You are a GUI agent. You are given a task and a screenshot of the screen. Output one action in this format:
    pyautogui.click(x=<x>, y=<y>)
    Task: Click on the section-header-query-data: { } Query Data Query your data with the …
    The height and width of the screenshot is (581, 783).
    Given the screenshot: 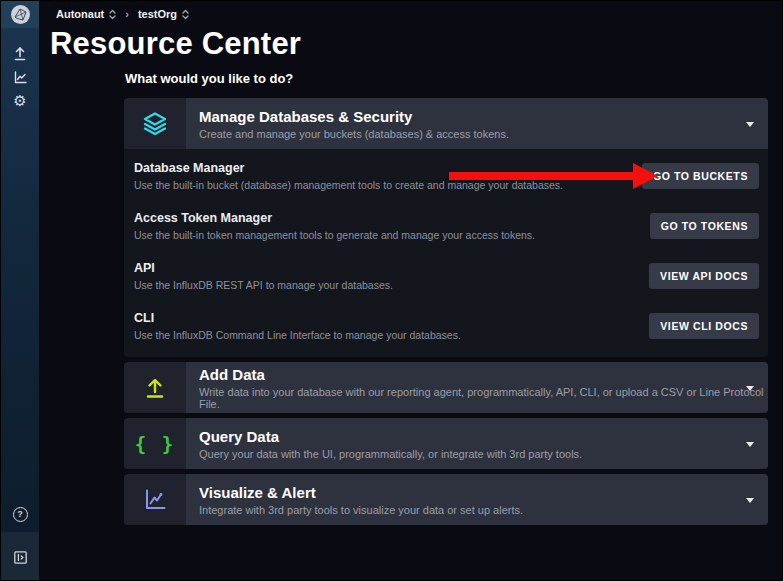 What is the action you would take?
    pyautogui.click(x=446, y=444)
    